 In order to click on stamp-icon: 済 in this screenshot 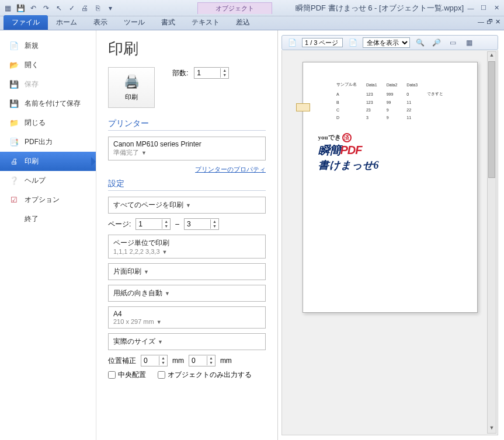, I will do `click(347, 138)`.